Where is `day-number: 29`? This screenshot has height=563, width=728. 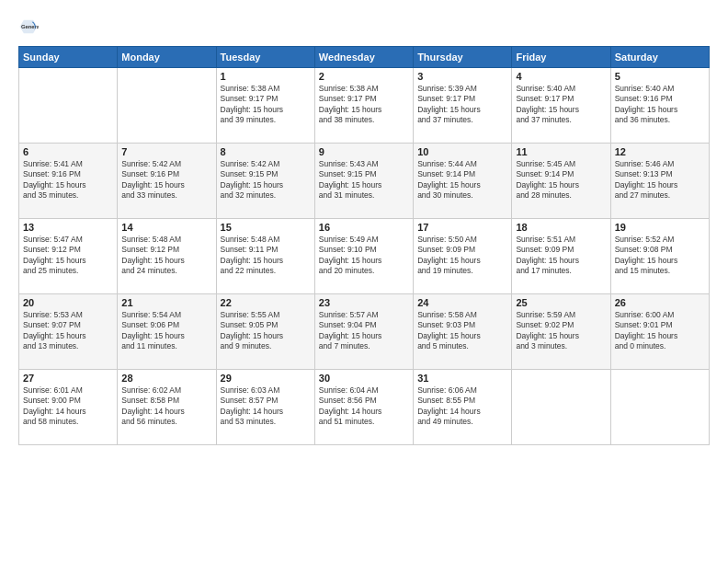 day-number: 29 is located at coordinates (266, 378).